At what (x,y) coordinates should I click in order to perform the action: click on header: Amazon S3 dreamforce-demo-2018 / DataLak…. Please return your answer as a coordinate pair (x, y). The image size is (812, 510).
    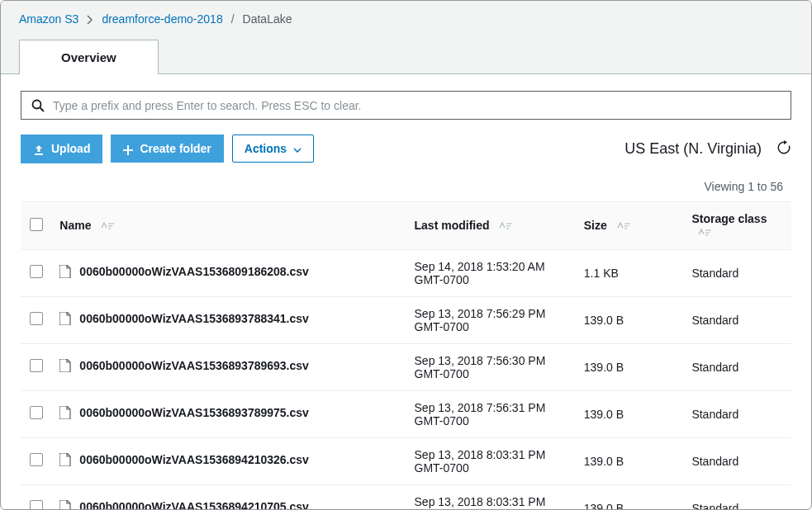
    Looking at the image, I should click on (406, 38).